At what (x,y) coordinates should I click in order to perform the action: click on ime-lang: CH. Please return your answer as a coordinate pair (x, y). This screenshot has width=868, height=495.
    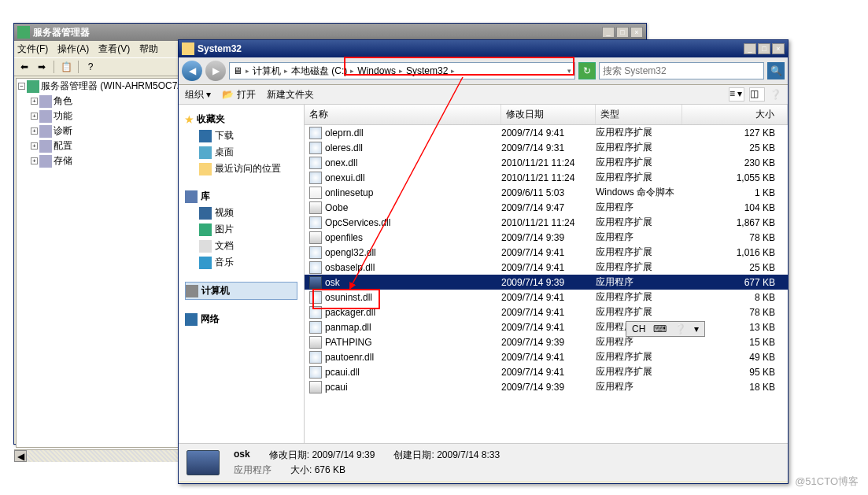
    Looking at the image, I should click on (639, 329).